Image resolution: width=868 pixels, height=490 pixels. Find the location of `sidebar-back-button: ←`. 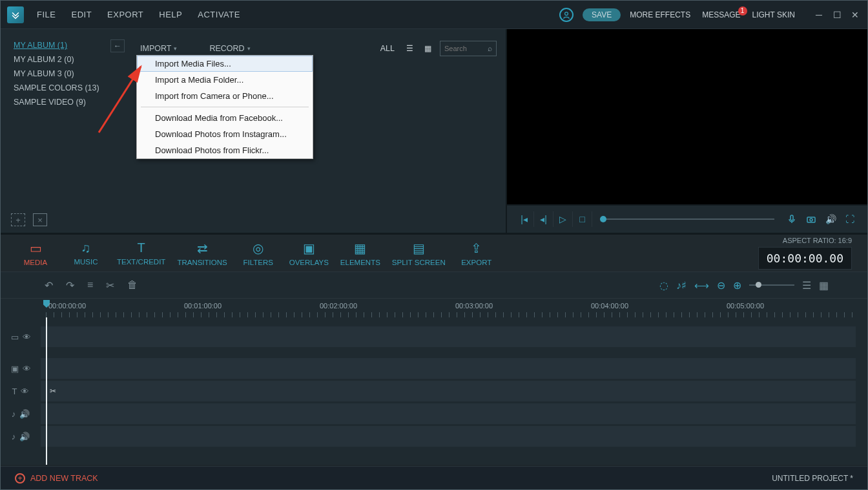

sidebar-back-button: ← is located at coordinates (118, 46).